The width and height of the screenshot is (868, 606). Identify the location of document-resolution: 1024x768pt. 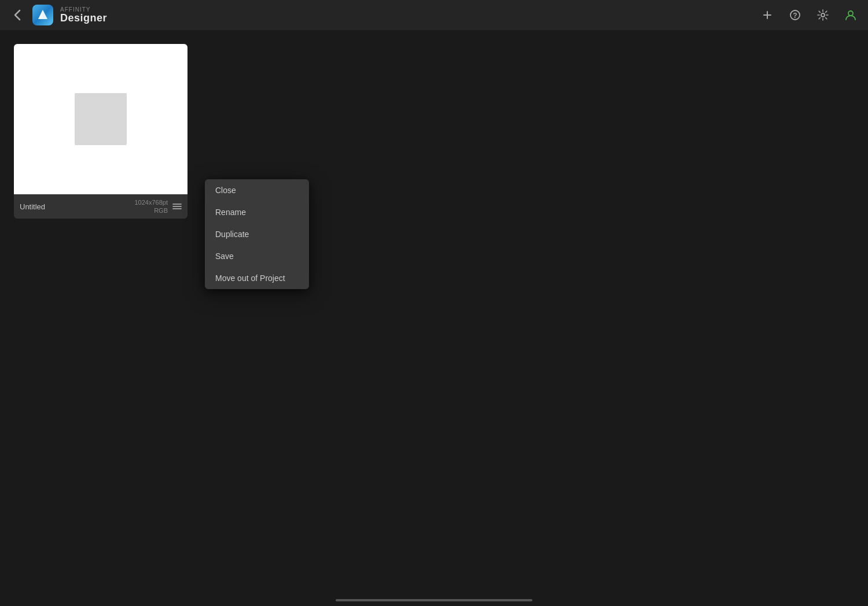
(152, 202).